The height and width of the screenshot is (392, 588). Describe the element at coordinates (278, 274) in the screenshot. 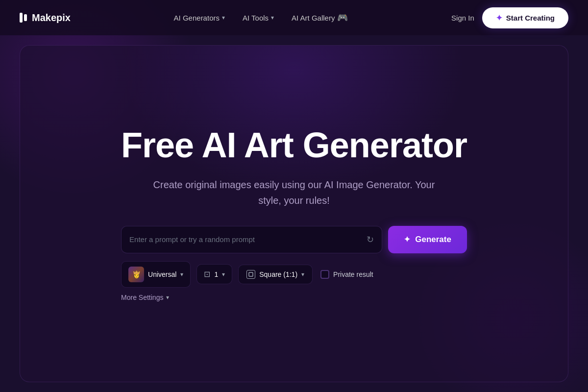

I see `aspect-label: Square (1:1)` at that location.